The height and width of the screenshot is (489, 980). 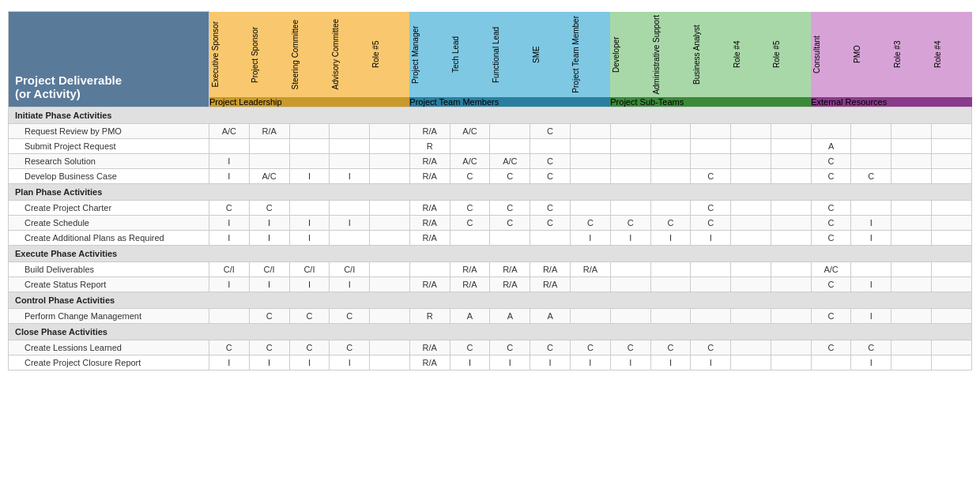 What do you see at coordinates (490, 209) in the screenshot?
I see `table-row: Create Project CharterCCR/ACCCCC` at bounding box center [490, 209].